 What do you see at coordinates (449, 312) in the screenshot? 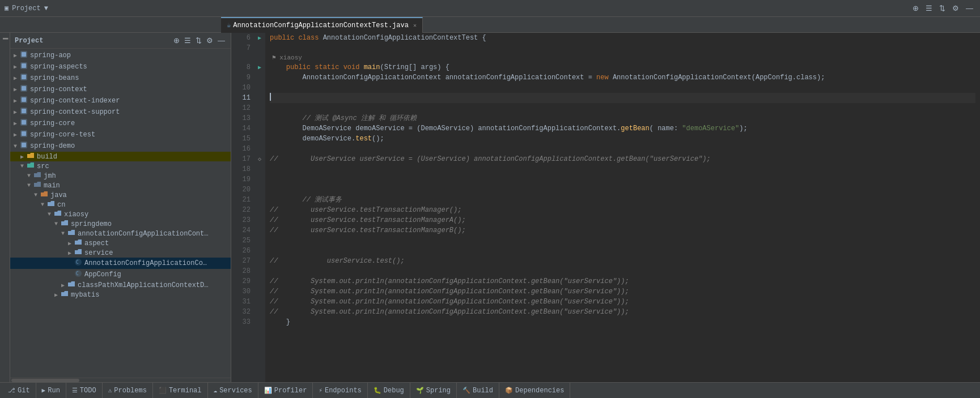
I see `comment-token: // System.out.println(annotationConfigAp…` at bounding box center [449, 312].